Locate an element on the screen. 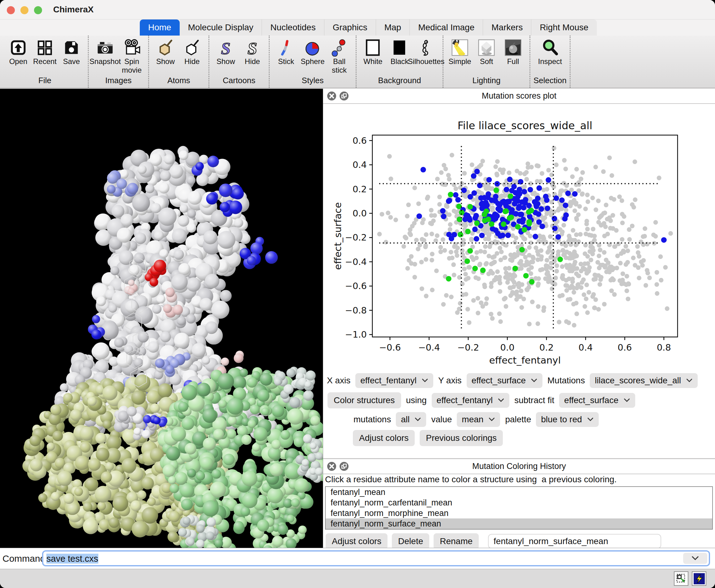 This screenshot has height=588, width=715. history-item-fentanyl_mean: fentanyl_mean is located at coordinates (519, 492).